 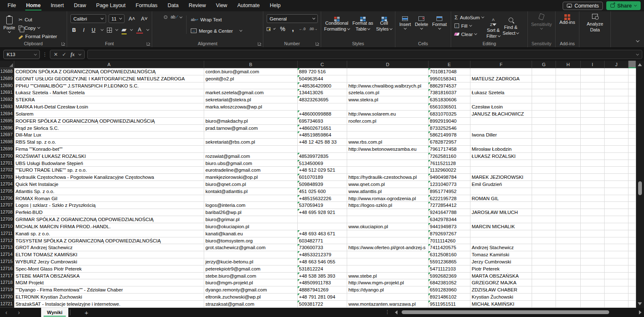 I want to click on cell-G12715, so click(x=544, y=262).